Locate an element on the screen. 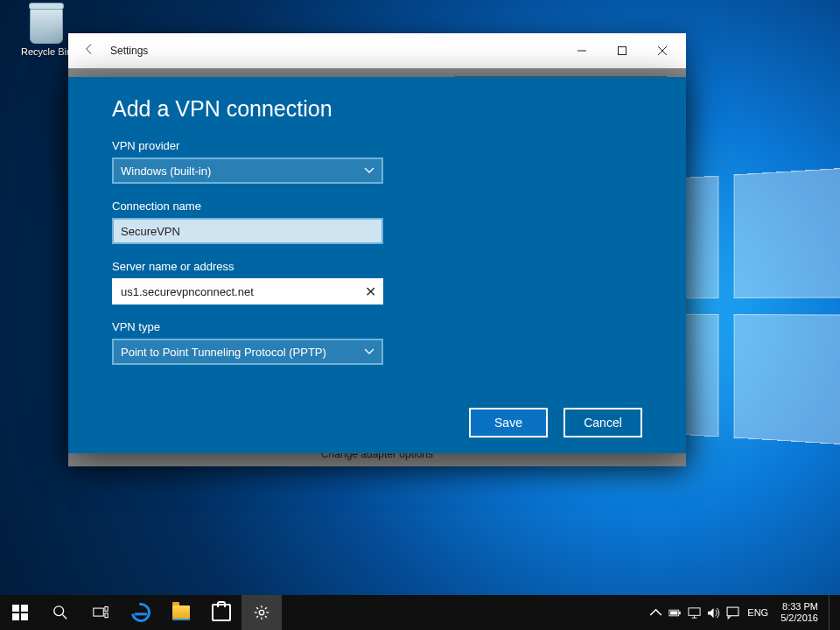 This screenshot has width=840, height=630. taskbar-settings is located at coordinates (262, 612).